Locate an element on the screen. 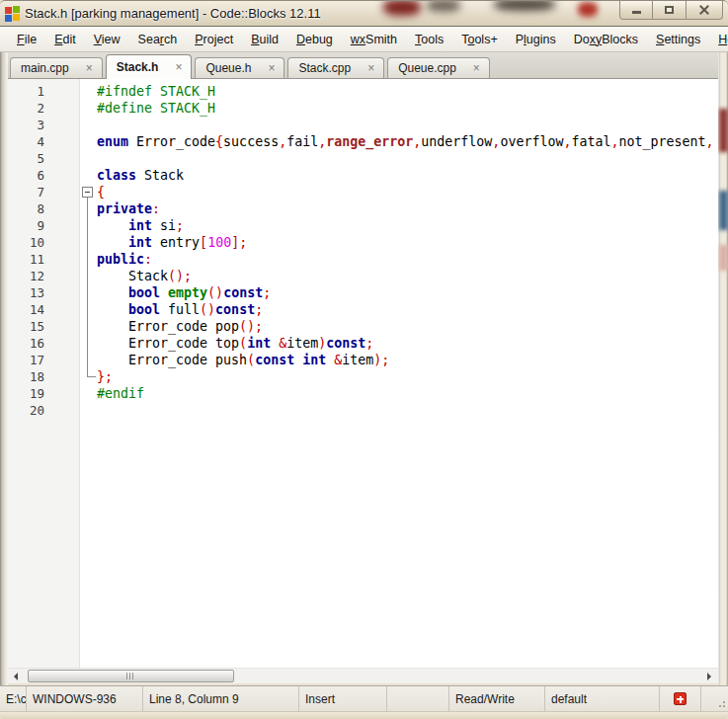 The height and width of the screenshot is (719, 728). resize-grip is located at coordinates (720, 702).